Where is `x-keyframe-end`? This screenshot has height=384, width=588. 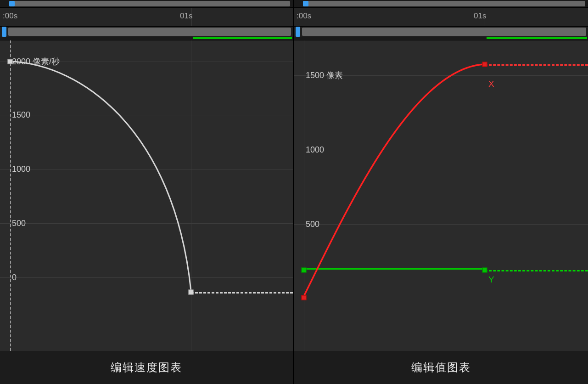 x-keyframe-end is located at coordinates (485, 64).